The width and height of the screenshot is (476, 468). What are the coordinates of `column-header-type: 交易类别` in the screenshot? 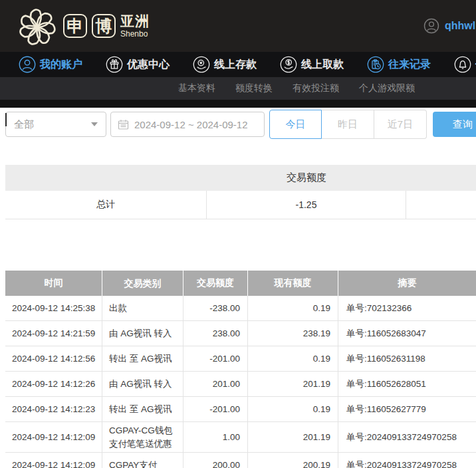 It's located at (142, 283).